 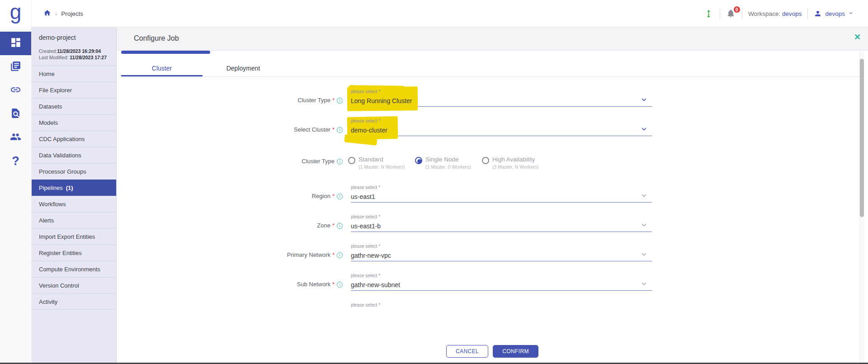 What do you see at coordinates (74, 171) in the screenshot?
I see `sidebar-item-processor-groups: Processor Groups` at bounding box center [74, 171].